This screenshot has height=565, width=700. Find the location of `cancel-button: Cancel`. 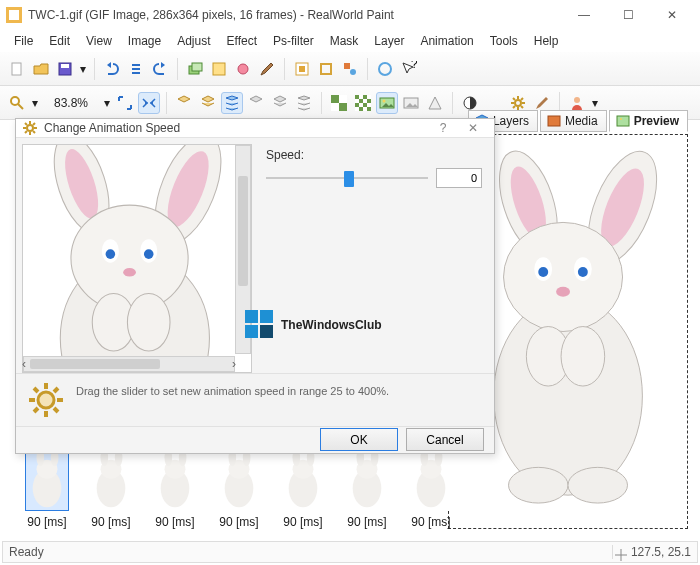

cancel-button: Cancel is located at coordinates (445, 440).